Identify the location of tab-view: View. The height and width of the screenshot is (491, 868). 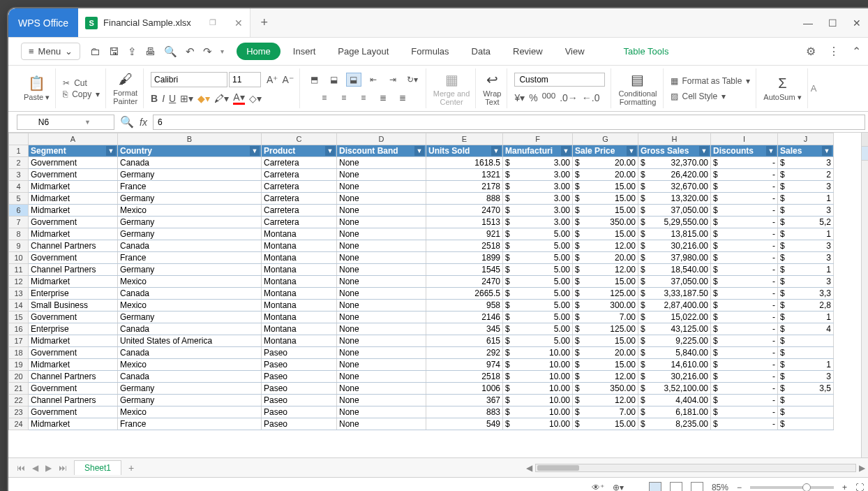
(575, 52).